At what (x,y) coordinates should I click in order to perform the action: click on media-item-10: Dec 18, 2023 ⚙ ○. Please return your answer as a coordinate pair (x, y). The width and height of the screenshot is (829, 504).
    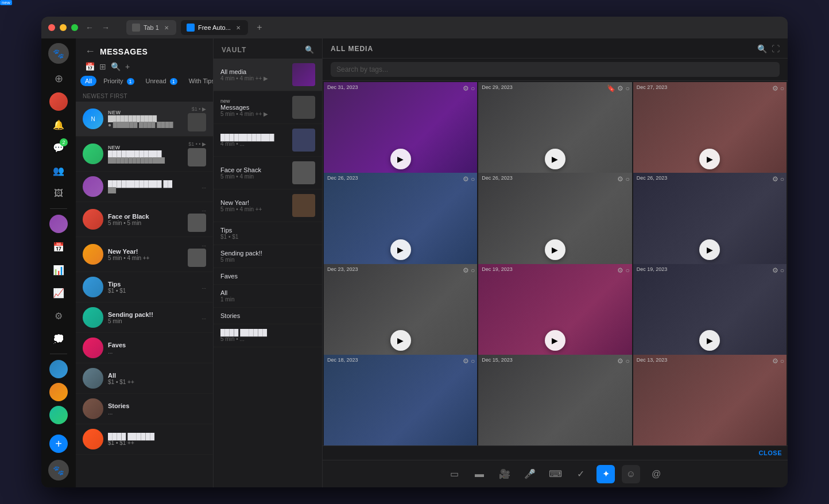
    Looking at the image, I should click on (401, 400).